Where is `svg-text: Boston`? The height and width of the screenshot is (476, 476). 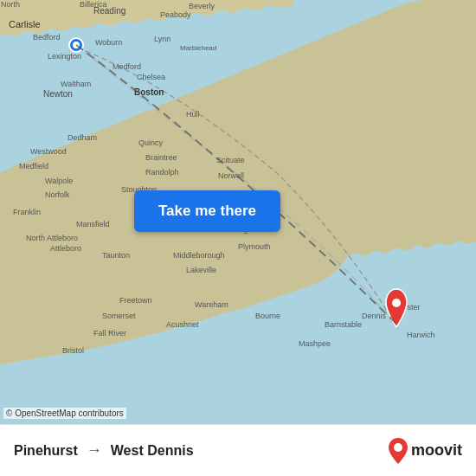 svg-text: Boston is located at coordinates (149, 92).